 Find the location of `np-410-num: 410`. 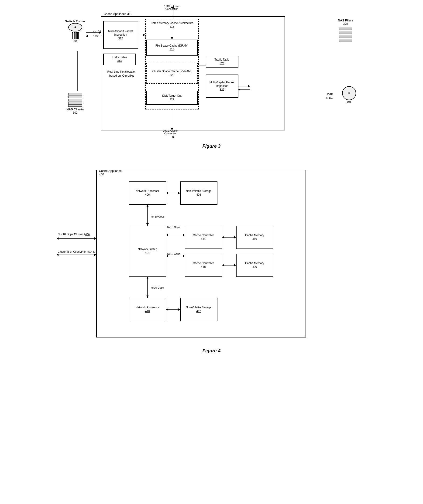

np-410-num: 410 is located at coordinates (147, 312).